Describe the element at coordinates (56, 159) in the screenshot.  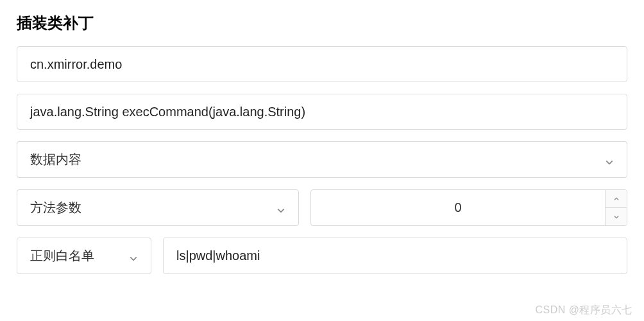
I see `data-content-label: 数据内容` at that location.